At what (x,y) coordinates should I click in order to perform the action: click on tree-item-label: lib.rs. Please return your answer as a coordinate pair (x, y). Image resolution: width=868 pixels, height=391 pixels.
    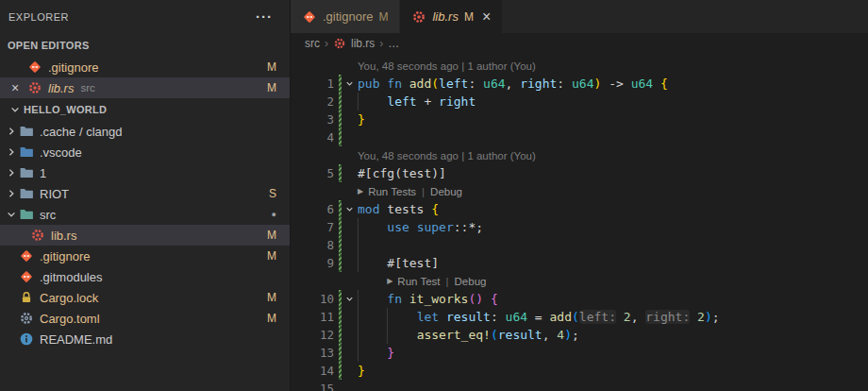
    Looking at the image, I should click on (64, 236).